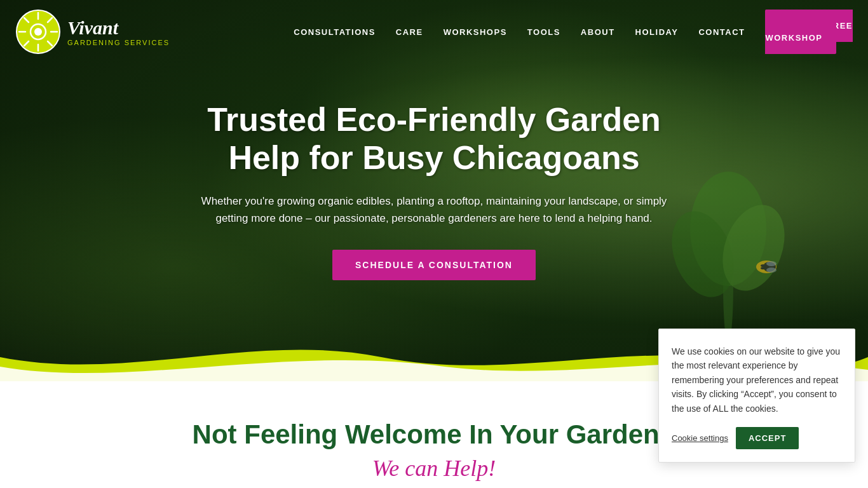 The height and width of the screenshot is (488, 868). Describe the element at coordinates (93, 32) in the screenshot. I see `logo-link: Vivant Gardening Services` at that location.